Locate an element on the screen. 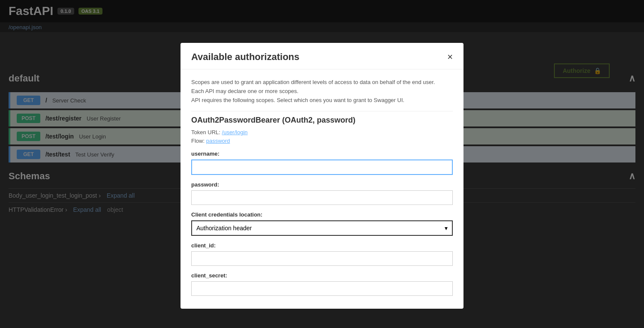 The width and height of the screenshot is (644, 328). username-group: username: is located at coordinates (322, 163).